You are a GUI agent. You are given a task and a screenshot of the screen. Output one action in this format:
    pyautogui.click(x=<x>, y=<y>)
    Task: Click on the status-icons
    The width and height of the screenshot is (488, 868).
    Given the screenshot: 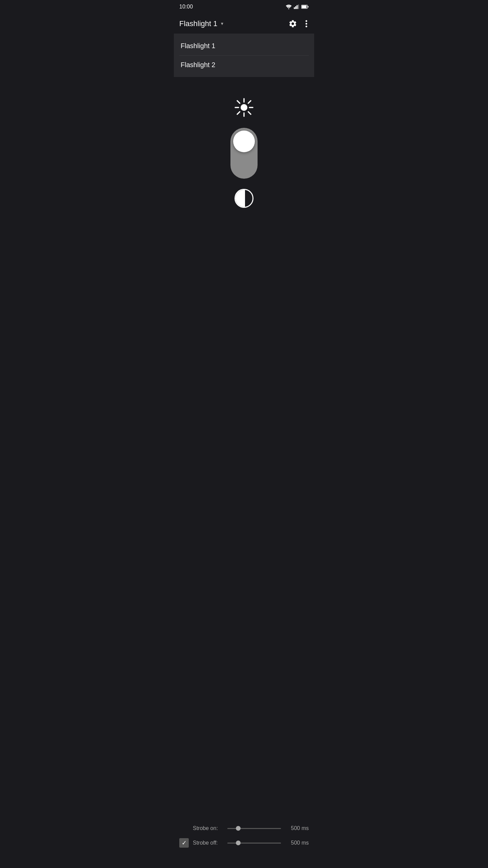 What is the action you would take?
    pyautogui.click(x=297, y=7)
    